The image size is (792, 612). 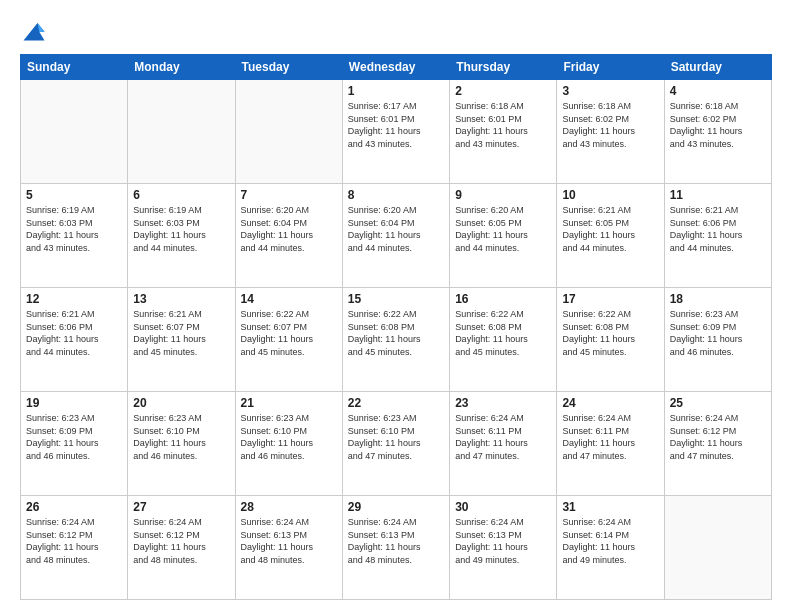 What do you see at coordinates (718, 340) in the screenshot?
I see `calendar-cell-w2d6: 18Sunrise: 6:23 AM Sunset: 6:09 PM Dayli…` at bounding box center [718, 340].